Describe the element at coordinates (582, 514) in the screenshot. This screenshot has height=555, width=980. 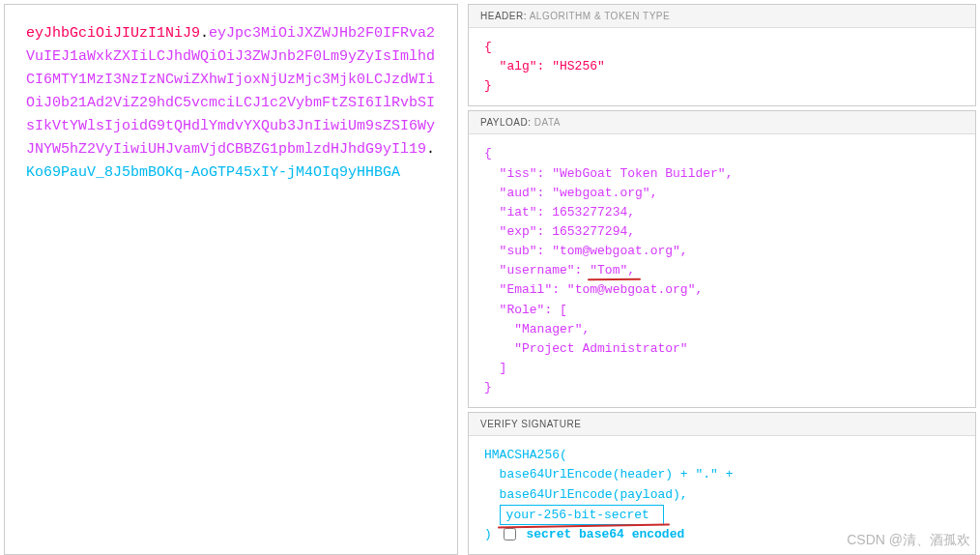
I see `secret-input` at that location.